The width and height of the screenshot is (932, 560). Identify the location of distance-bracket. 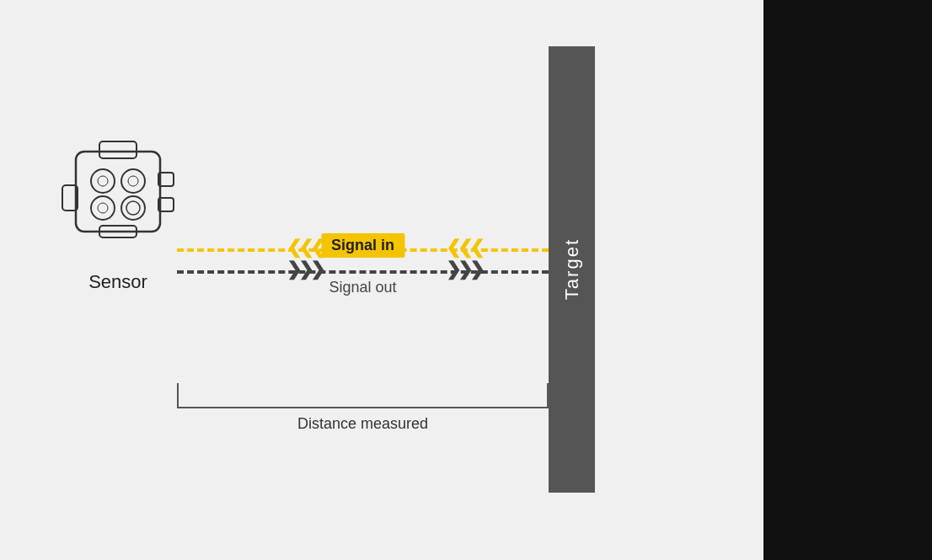
(362, 396).